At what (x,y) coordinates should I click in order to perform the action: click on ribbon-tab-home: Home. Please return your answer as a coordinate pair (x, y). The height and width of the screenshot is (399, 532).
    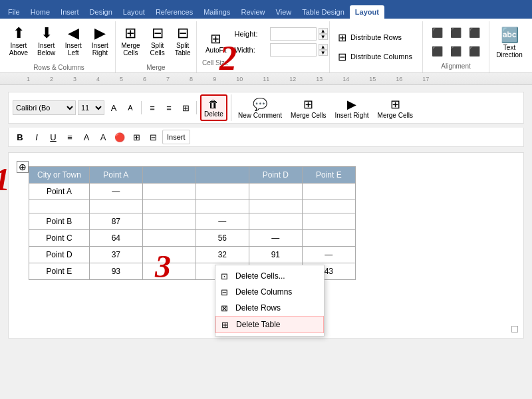
    Looking at the image, I should click on (40, 12).